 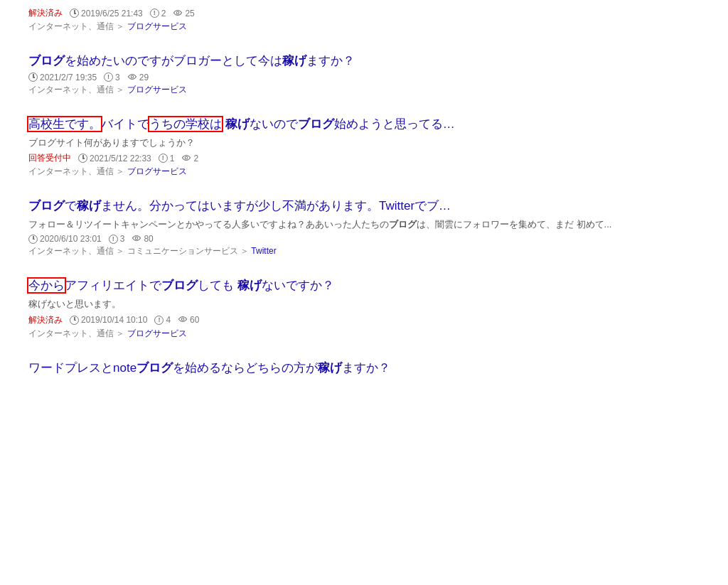 What do you see at coordinates (47, 286) in the screenshot?
I see `box-highlight-3: 今から` at bounding box center [47, 286].